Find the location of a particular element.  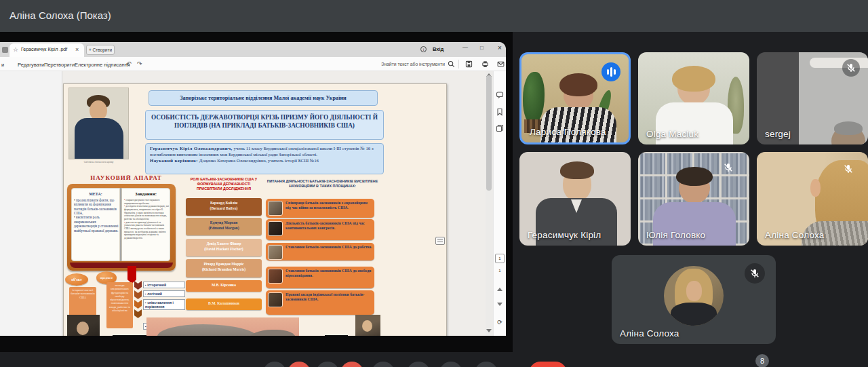

pages-icon is located at coordinates (500, 128).